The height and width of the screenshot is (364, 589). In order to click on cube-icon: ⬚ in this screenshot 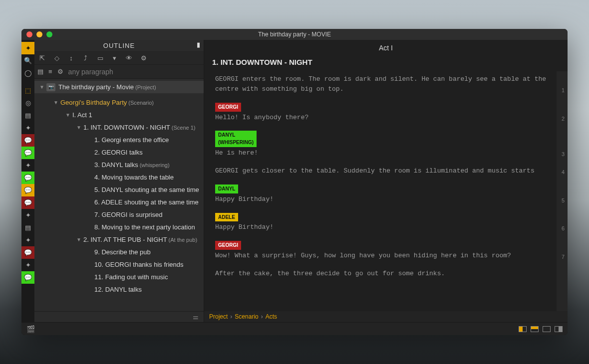, I will do `click(28, 91)`.